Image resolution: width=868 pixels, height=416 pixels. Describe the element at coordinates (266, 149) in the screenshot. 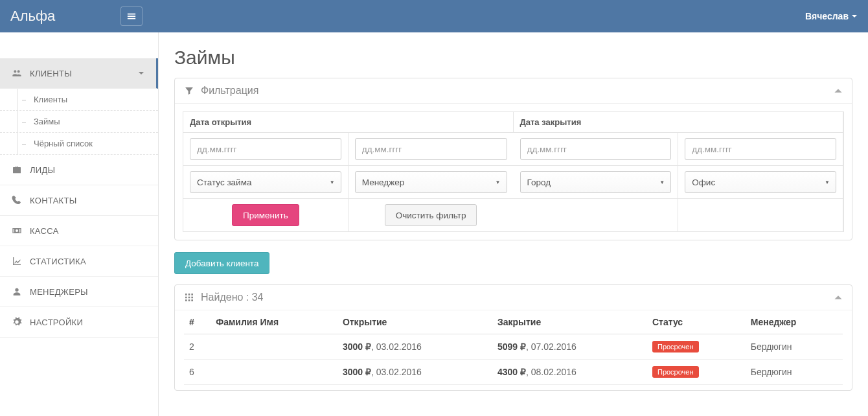

I see `open-date-from-input` at that location.